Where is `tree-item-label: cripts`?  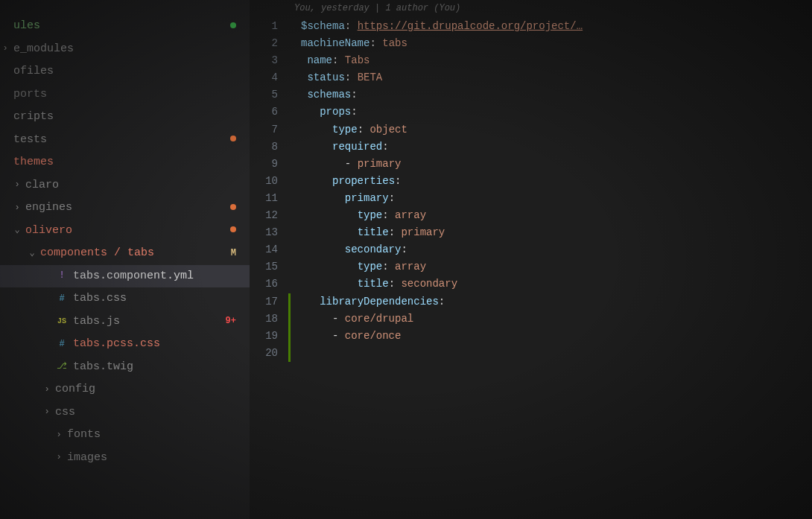 tree-item-label: cripts is located at coordinates (34, 118).